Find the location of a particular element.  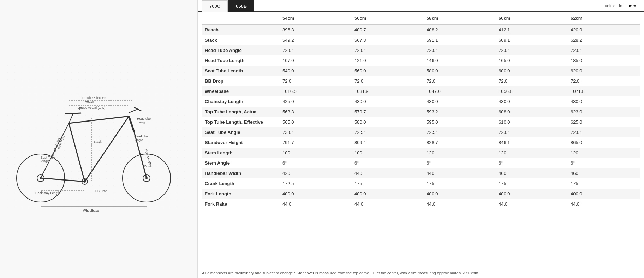

row-value: 165.0 is located at coordinates (532, 61).